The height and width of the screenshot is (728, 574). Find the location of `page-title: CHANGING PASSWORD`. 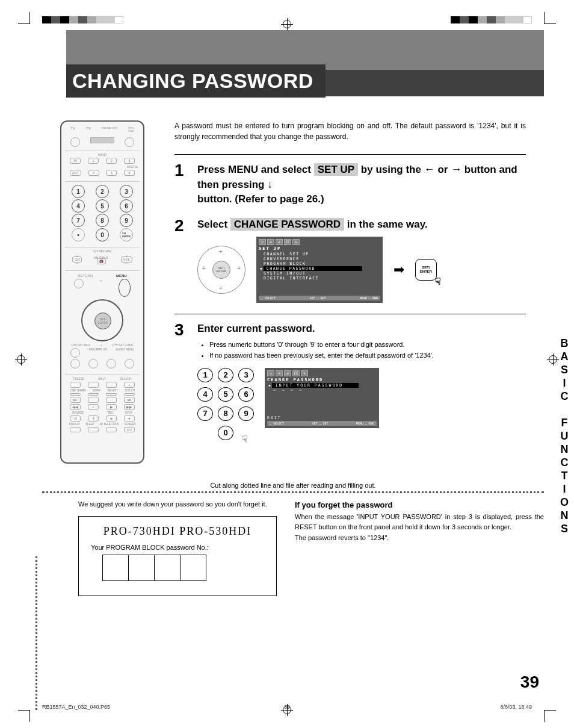

page-title: CHANGING PASSWORD is located at coordinates (193, 81).